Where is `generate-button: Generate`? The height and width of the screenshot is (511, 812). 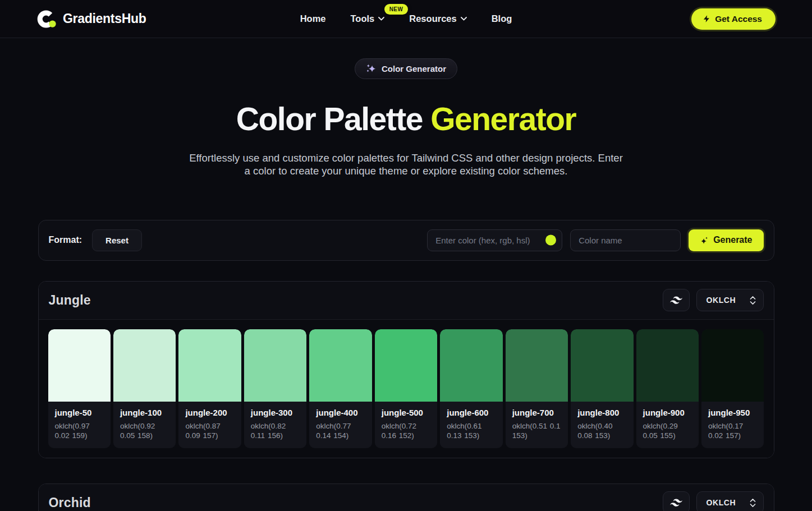 generate-button: Generate is located at coordinates (726, 240).